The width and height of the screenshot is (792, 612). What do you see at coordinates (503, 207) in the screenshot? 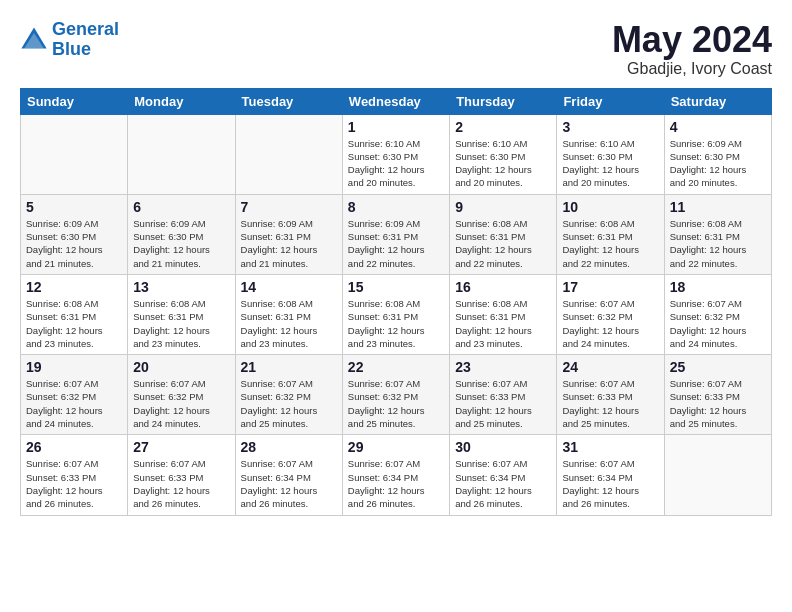
I see `day-number: 9` at bounding box center [503, 207].